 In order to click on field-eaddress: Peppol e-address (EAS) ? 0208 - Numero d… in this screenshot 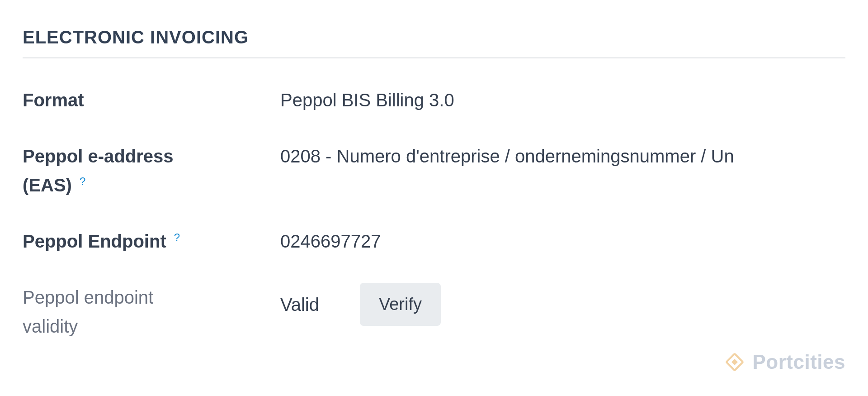, I will do `click(434, 171)`.